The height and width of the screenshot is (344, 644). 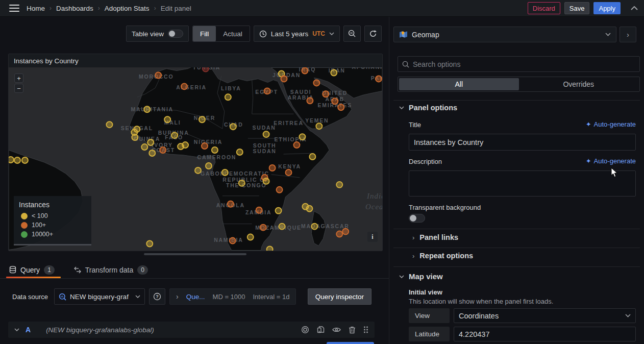 What do you see at coordinates (446, 256) in the screenshot?
I see `repeat-options-heading: Repeat options` at bounding box center [446, 256].